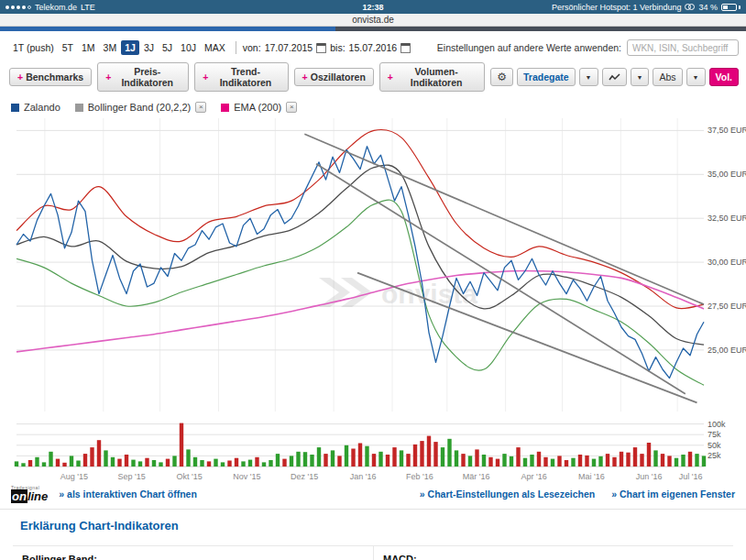 The height and width of the screenshot is (560, 746). I want to click on volume-axis-label: 25k, so click(715, 456).